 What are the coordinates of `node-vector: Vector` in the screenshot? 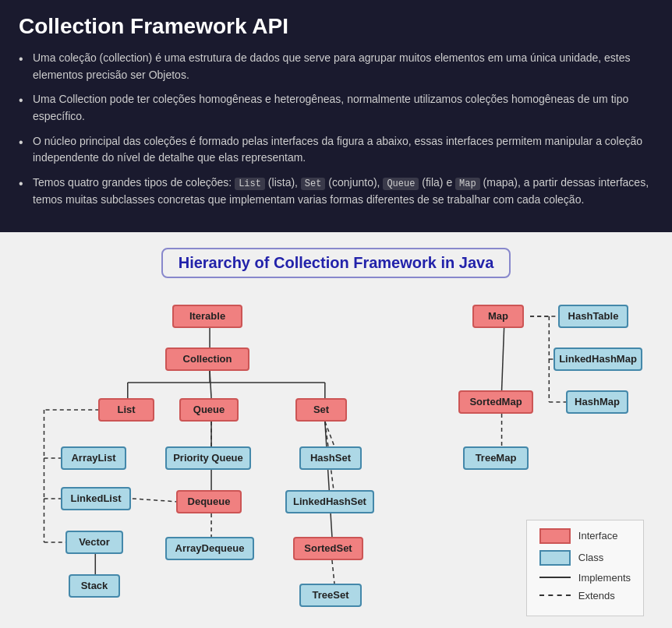 It's located at (94, 542).